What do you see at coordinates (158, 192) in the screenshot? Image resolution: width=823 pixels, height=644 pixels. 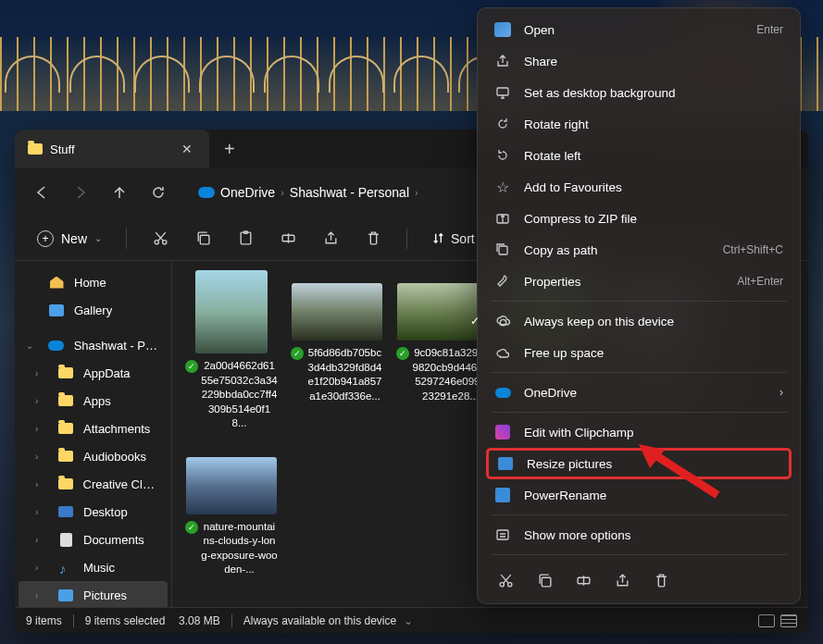 I see `refresh-button` at bounding box center [158, 192].